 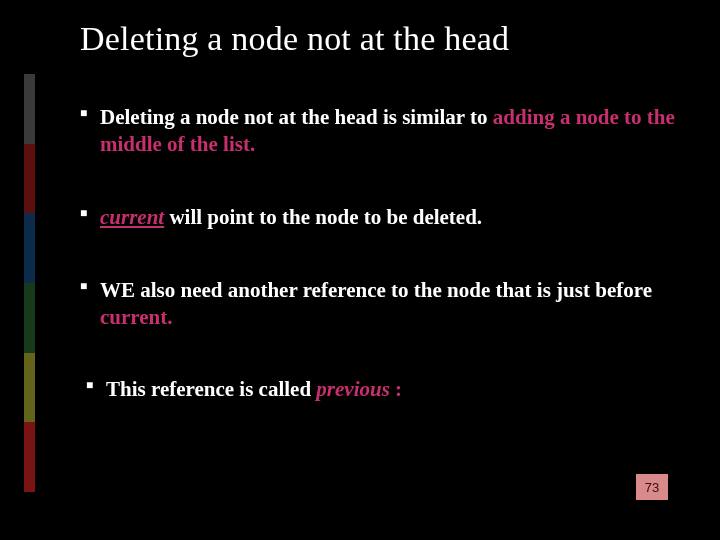 I want to click on bullet-accent-italic: current, so click(x=132, y=217).